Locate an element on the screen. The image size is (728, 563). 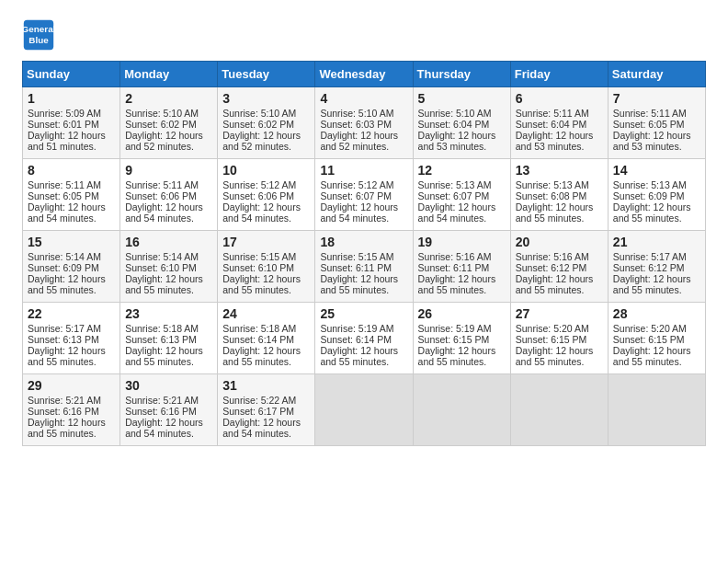
cell-info: Sunrise: 5:17 AM is located at coordinates (72, 328).